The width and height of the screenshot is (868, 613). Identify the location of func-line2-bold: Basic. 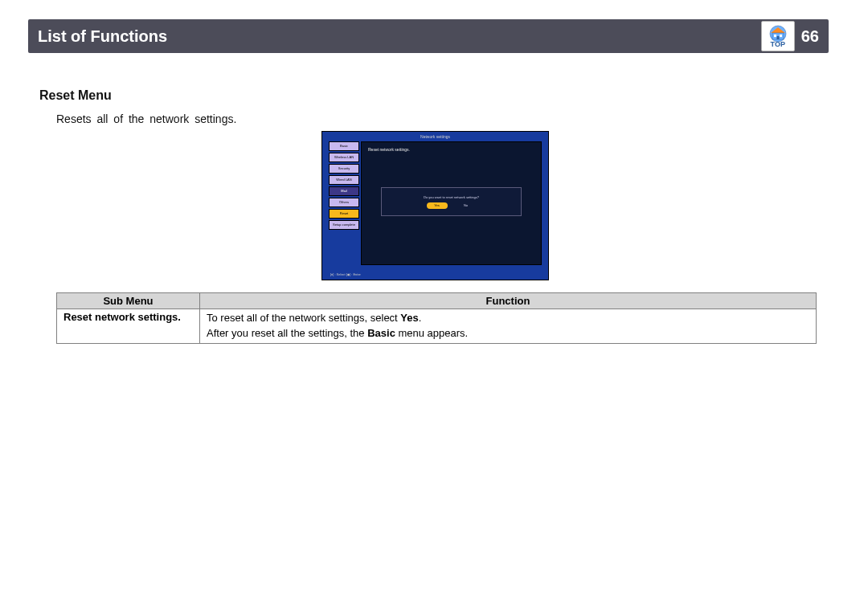
(381, 333).